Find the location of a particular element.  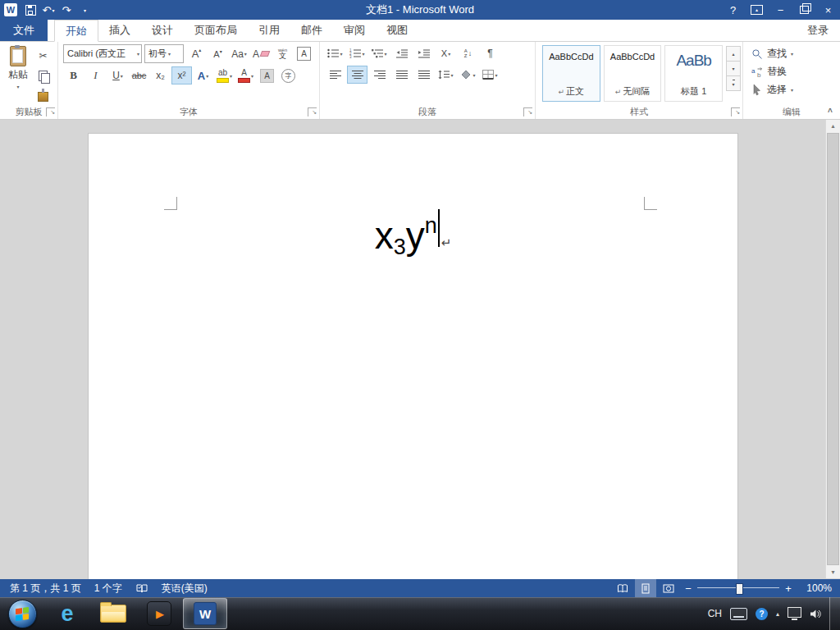

styles-scroll-up-button: ▴ is located at coordinates (733, 54).